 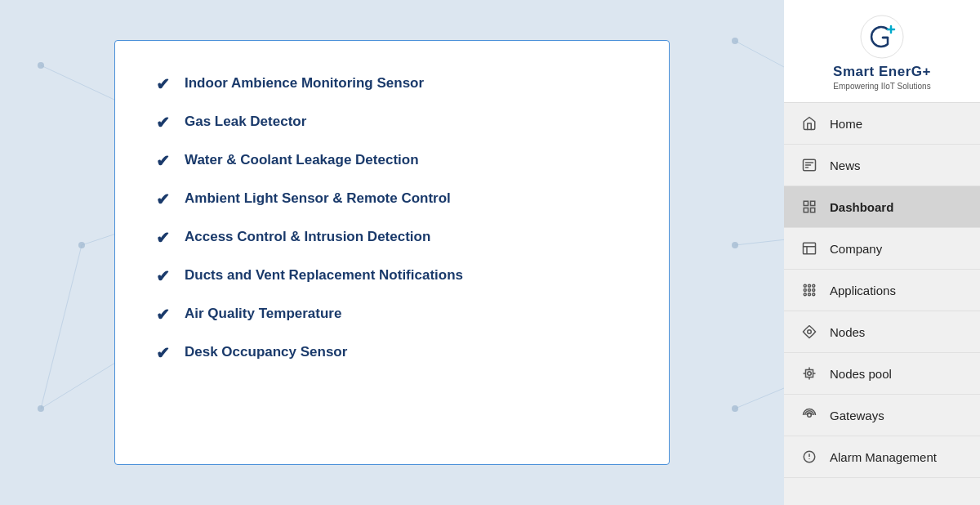 I want to click on sidebar-logo: Smart EnerG+ Empowering IIoT Solutions, so click(x=882, y=51).